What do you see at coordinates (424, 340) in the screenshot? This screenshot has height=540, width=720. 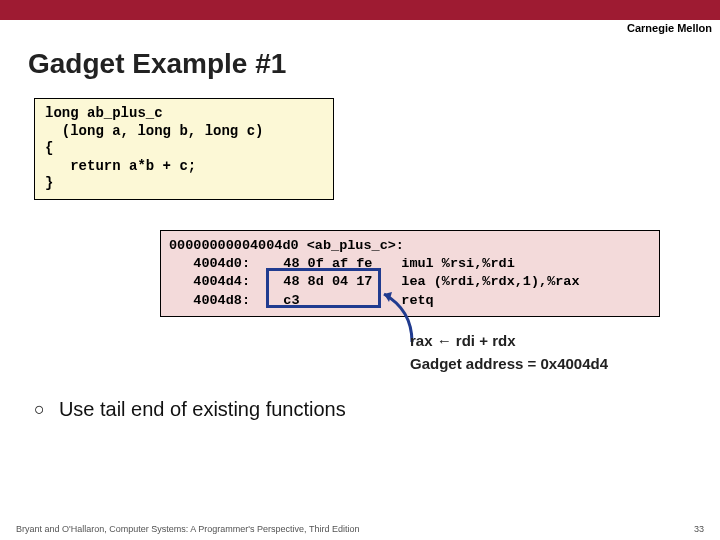 I see `annotation-line1-pre: rax` at bounding box center [424, 340].